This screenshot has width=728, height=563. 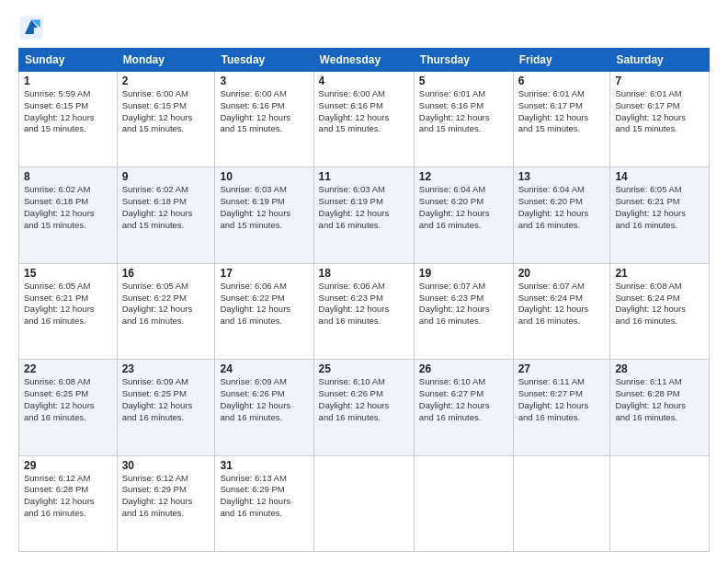 What do you see at coordinates (463, 273) in the screenshot?
I see `day-number: 19` at bounding box center [463, 273].